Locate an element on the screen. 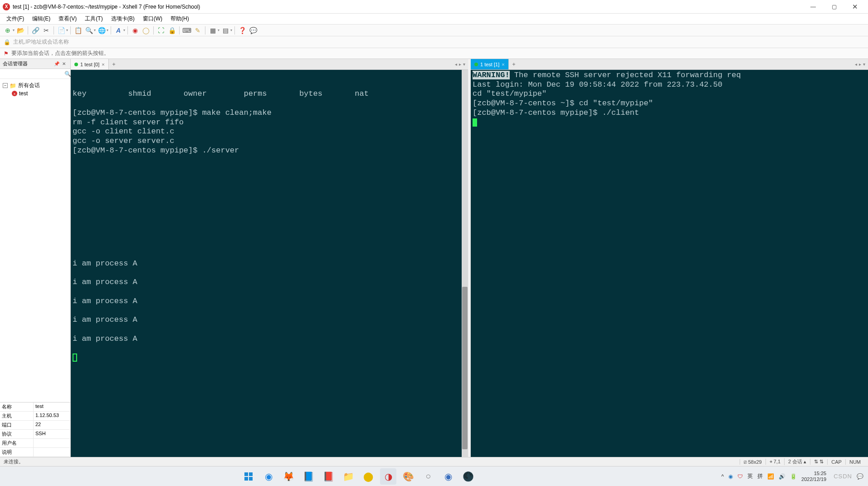  menu-tools: 工具(T) is located at coordinates (93, 19).